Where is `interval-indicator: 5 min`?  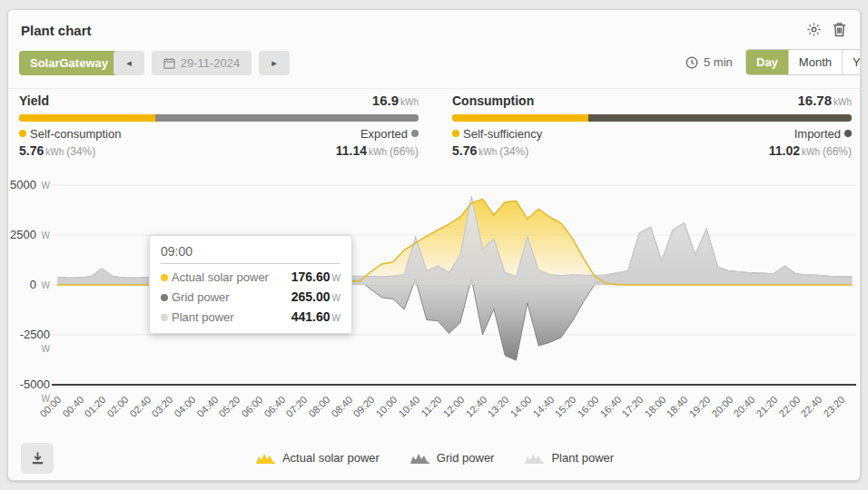 interval-indicator: 5 min is located at coordinates (709, 62).